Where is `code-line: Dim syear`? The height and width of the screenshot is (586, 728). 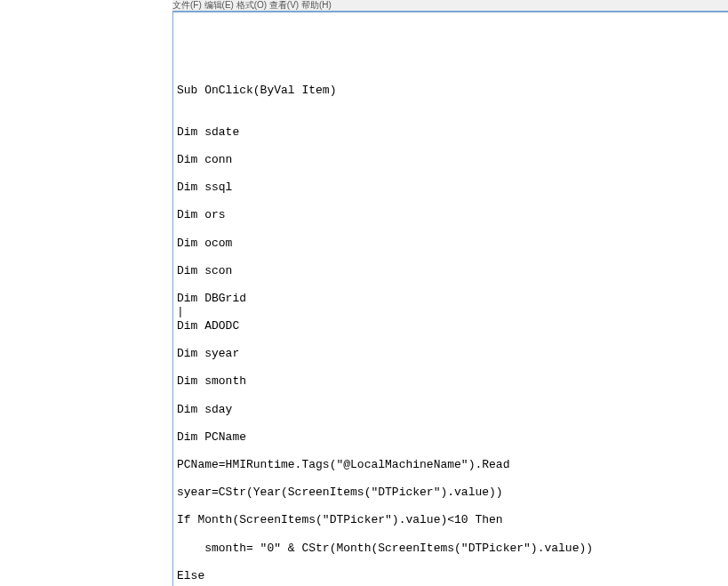 code-line: Dim syear is located at coordinates (452, 354).